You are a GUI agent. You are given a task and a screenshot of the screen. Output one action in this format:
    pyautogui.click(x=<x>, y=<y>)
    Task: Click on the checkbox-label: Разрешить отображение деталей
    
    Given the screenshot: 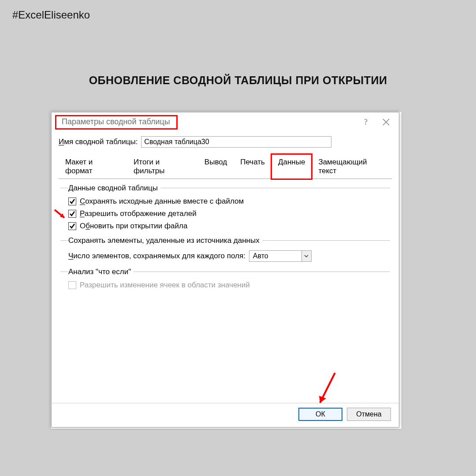 What is the action you would take?
    pyautogui.click(x=138, y=214)
    